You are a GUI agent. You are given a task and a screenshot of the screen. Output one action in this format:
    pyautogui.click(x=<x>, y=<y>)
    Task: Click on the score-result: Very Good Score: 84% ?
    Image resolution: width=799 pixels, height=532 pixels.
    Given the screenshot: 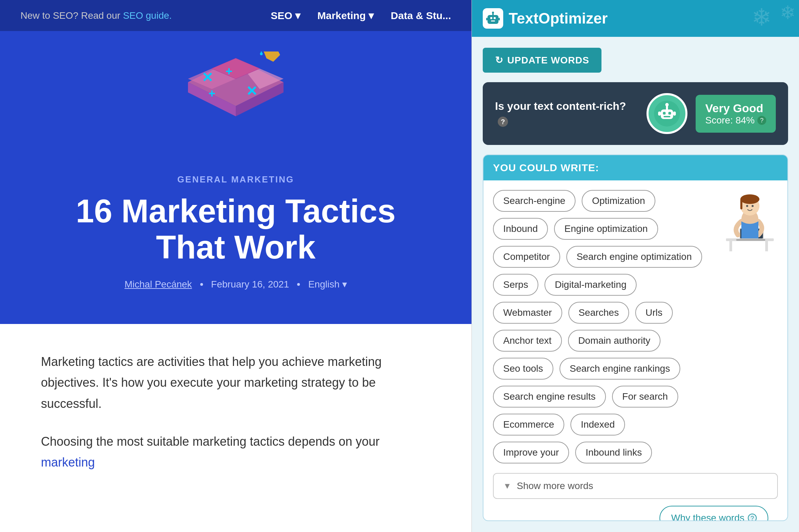 What is the action you would take?
    pyautogui.click(x=736, y=114)
    